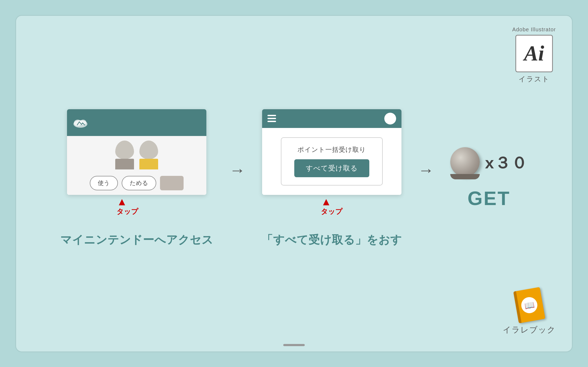  What do you see at coordinates (137, 240) in the screenshot?
I see `step1-label: マイニンテンドーへアクセス` at bounding box center [137, 240].